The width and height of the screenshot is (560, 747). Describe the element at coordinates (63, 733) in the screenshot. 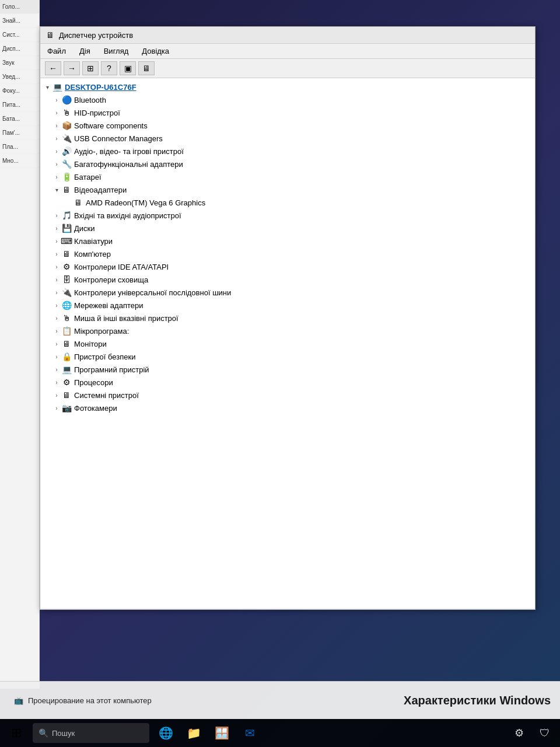

I see `search-placeholder: Пошук` at that location.